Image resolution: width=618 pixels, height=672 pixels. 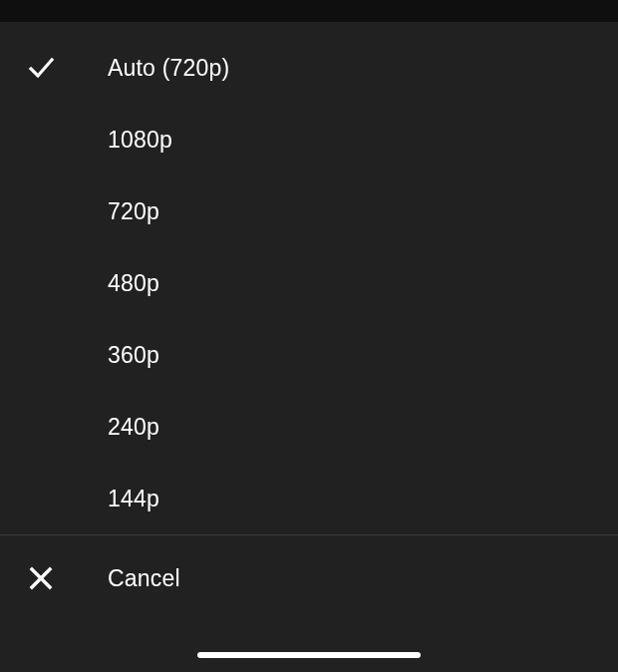 I want to click on cancel-button: Cancel, so click(x=309, y=578).